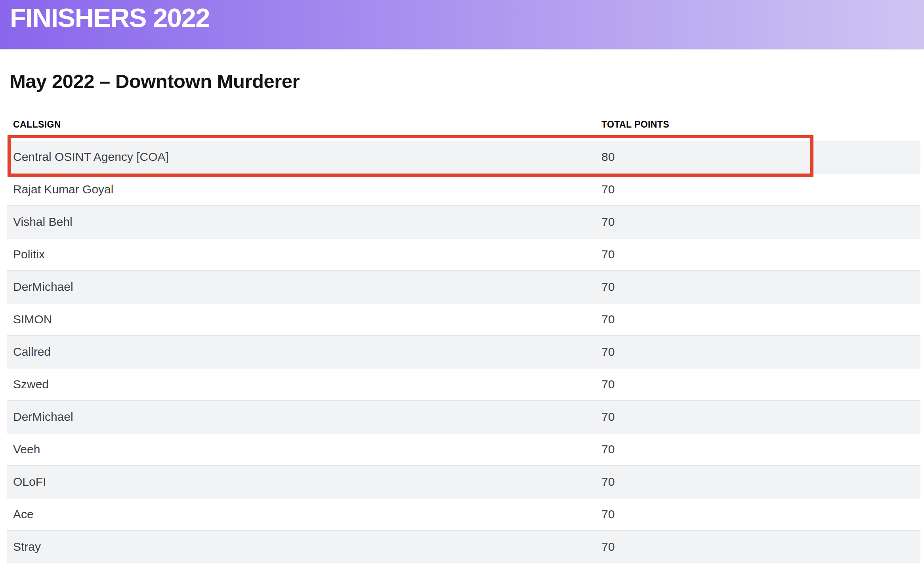 The image size is (924, 565). I want to click on banner-title: FINISHERS 2022, so click(462, 15).